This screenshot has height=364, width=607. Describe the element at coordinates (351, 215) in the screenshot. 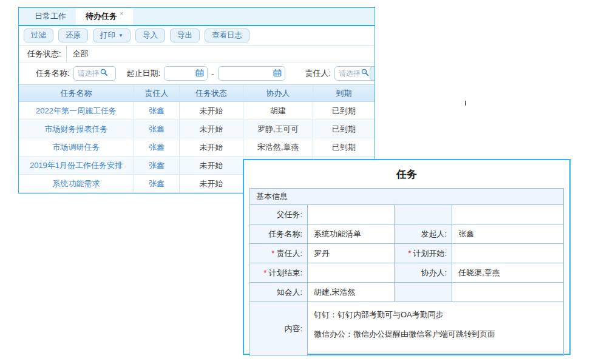

I see `parent-task-value` at that location.